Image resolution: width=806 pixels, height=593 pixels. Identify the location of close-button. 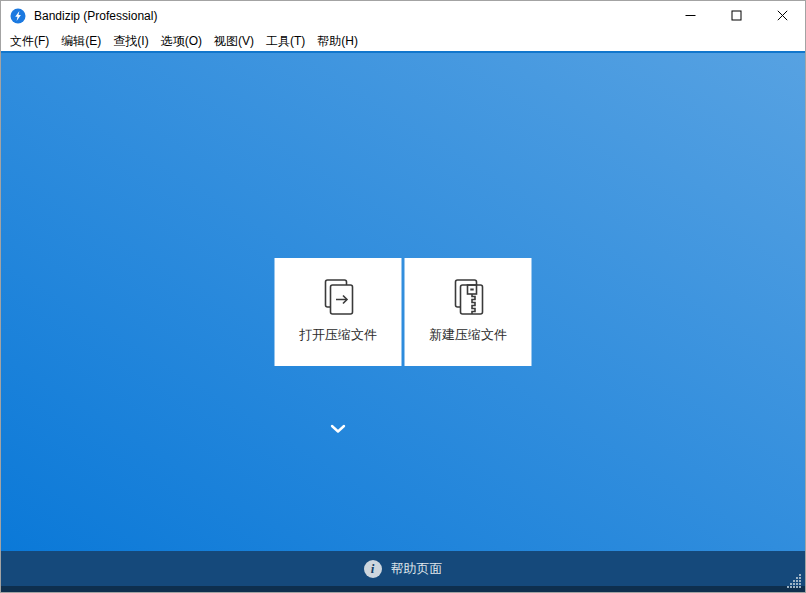
(782, 16).